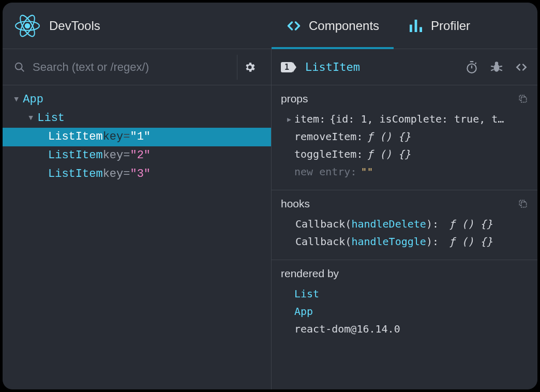 This screenshot has width=540, height=392. Describe the element at coordinates (140, 156) in the screenshot. I see `key-value: "2"` at that location.